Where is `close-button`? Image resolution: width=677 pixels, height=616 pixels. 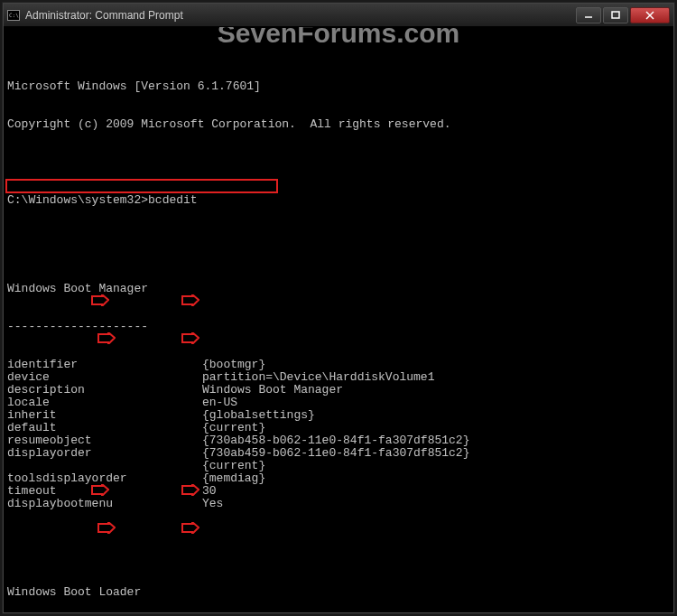 close-button is located at coordinates (650, 15).